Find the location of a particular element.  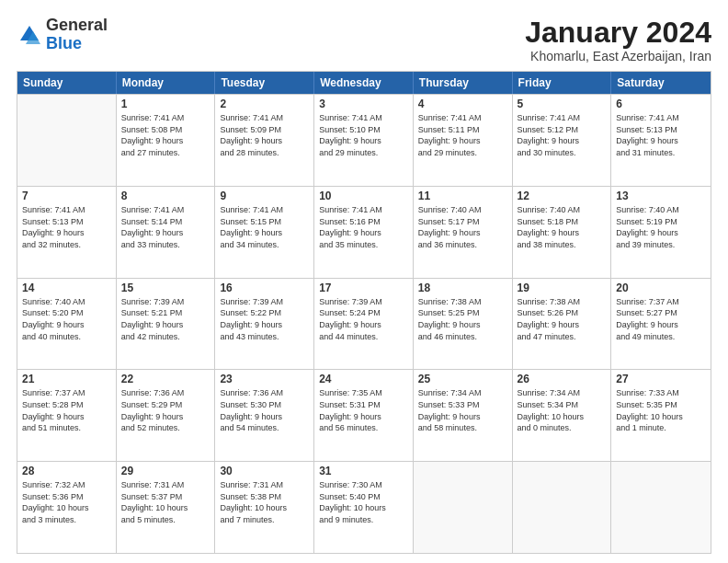

calendar-cell: 11Sunrise: 7:40 AMSunset: 5:17 PMDayligh… is located at coordinates (463, 232).